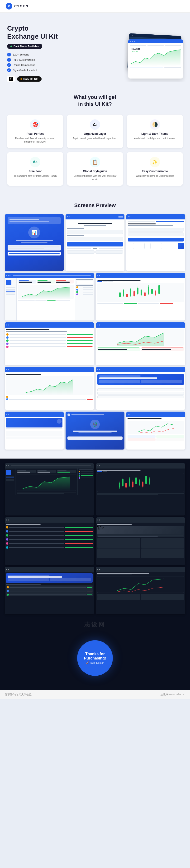 This screenshot has width=190, height=868. Describe the element at coordinates (35, 171) in the screenshot. I see `feature-card-title: Free Font` at that location.